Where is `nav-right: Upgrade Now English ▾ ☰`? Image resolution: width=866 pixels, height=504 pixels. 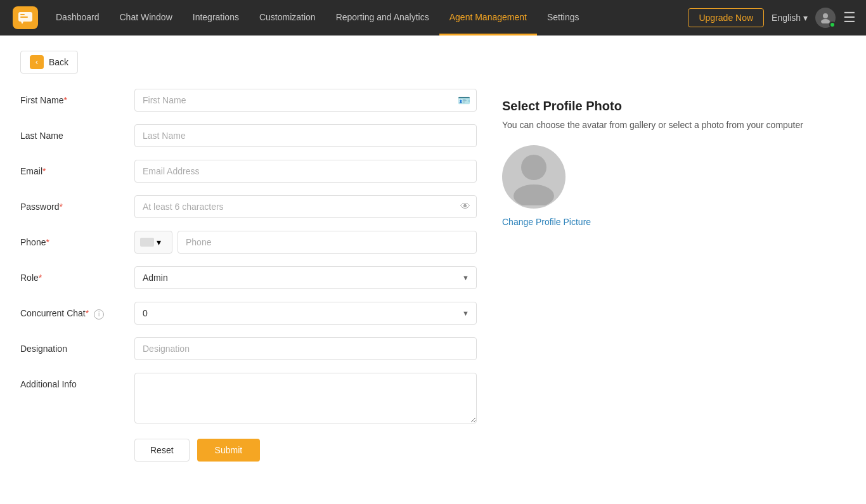 nav-right: Upgrade Now English ▾ ☰ is located at coordinates (772, 18).